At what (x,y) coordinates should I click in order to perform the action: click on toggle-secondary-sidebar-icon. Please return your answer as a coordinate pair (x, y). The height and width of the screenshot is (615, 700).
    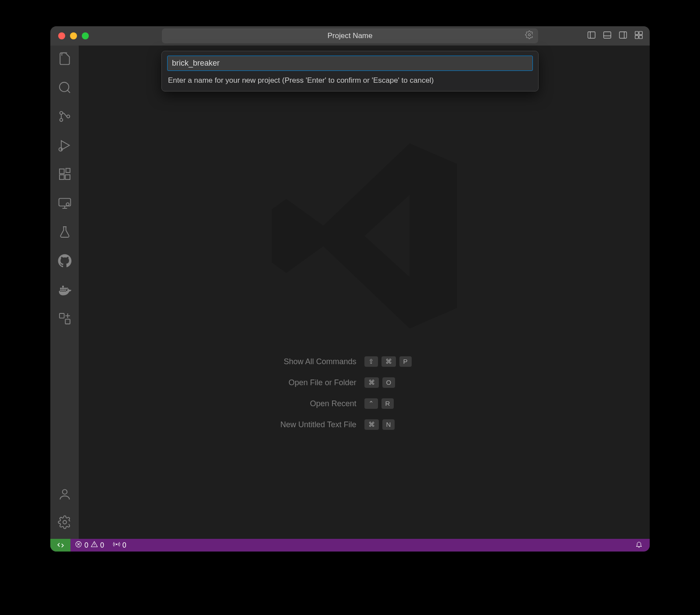
    Looking at the image, I should click on (623, 36).